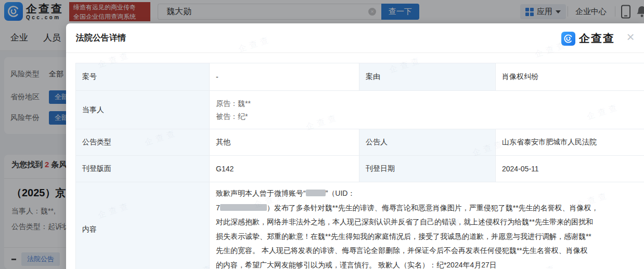  What do you see at coordinates (261, 193) in the screenshot?
I see `content-fragment: 致歉声明本人曾于微博账号“` at bounding box center [261, 193].